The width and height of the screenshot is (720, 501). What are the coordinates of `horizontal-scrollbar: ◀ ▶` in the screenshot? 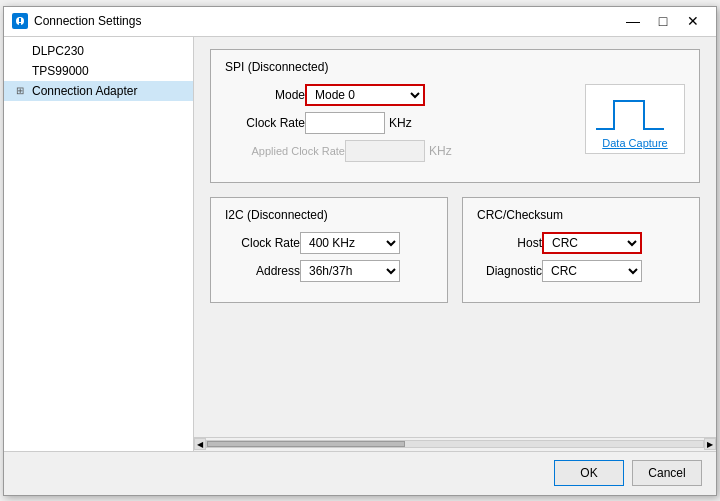 It's located at (455, 444).